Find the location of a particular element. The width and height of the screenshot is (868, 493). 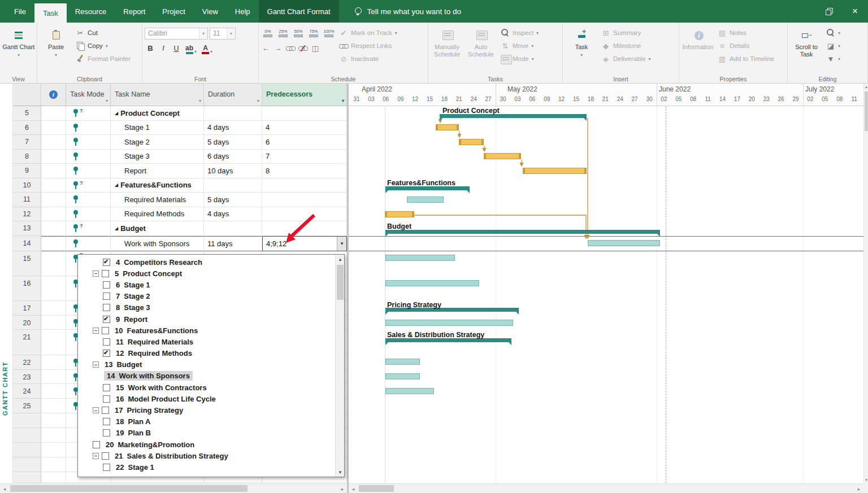

button-manually-schedule: Manually Schedule is located at coordinates (447, 47).